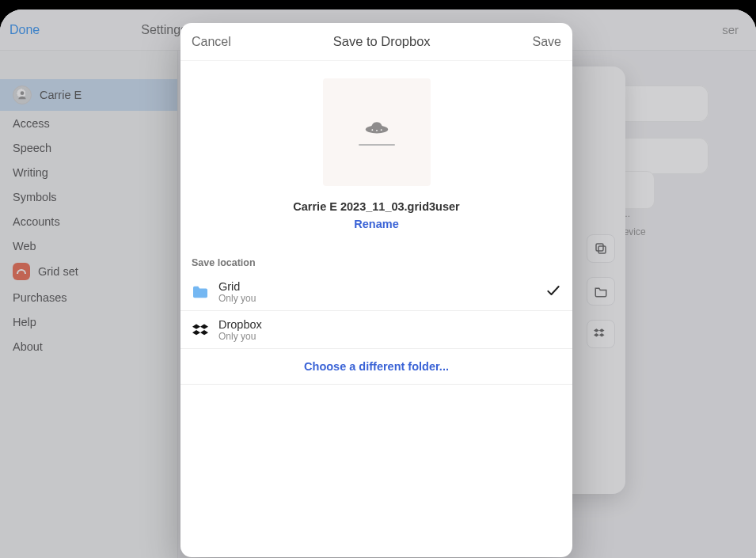  What do you see at coordinates (553, 292) in the screenshot?
I see `checkmark-icon` at bounding box center [553, 292].